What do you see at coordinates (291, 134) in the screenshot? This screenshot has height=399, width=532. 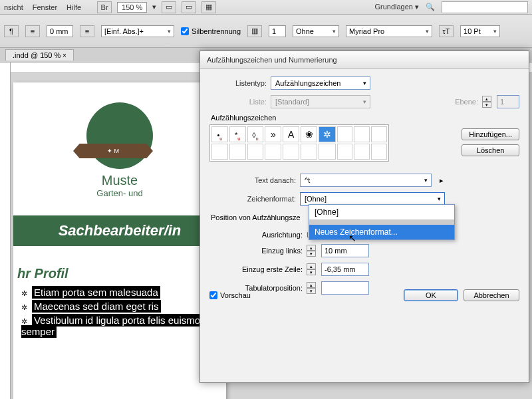 I see `glyph-cell: A` at bounding box center [291, 134].